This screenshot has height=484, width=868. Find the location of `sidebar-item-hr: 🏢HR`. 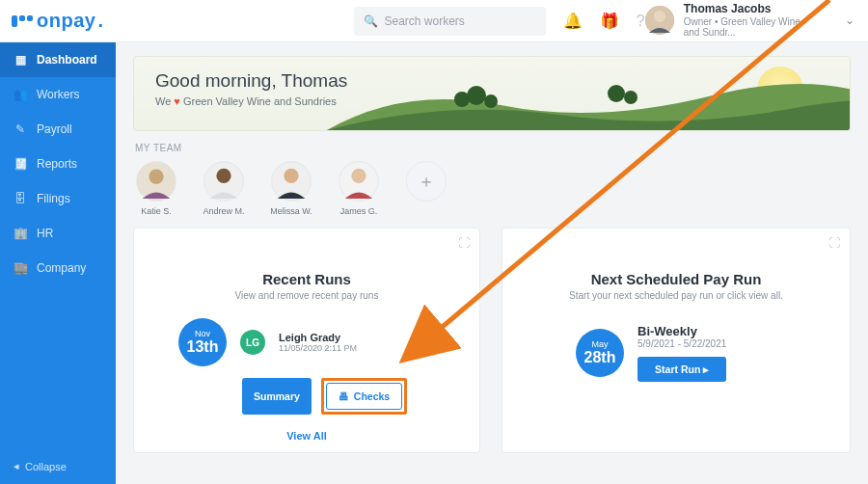

sidebar-item-hr: 🏢HR is located at coordinates (58, 233).